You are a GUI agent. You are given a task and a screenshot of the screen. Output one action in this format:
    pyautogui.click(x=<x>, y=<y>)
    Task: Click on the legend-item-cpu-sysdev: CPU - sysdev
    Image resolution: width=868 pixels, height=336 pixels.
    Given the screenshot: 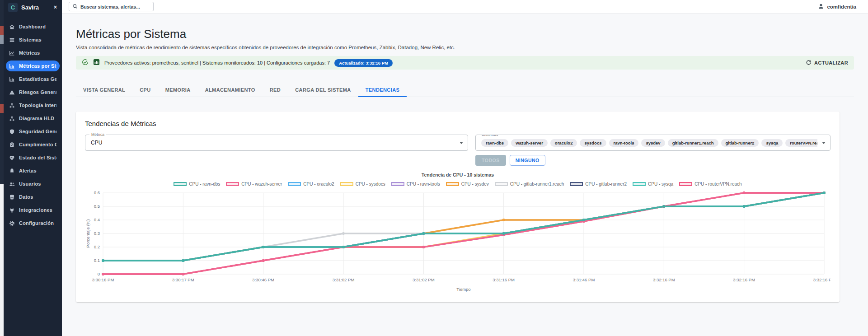 What is the action you would take?
    pyautogui.click(x=467, y=184)
    